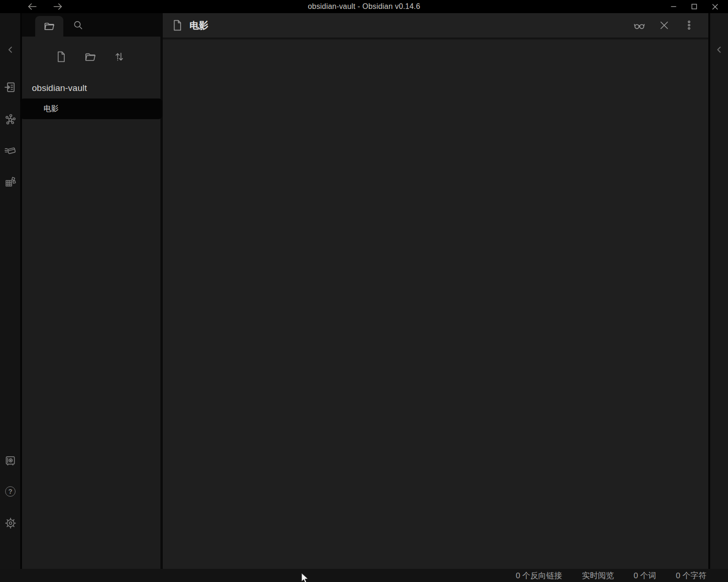 The height and width of the screenshot is (582, 728). What do you see at coordinates (10, 491) in the screenshot?
I see `help-icon: ?` at bounding box center [10, 491].